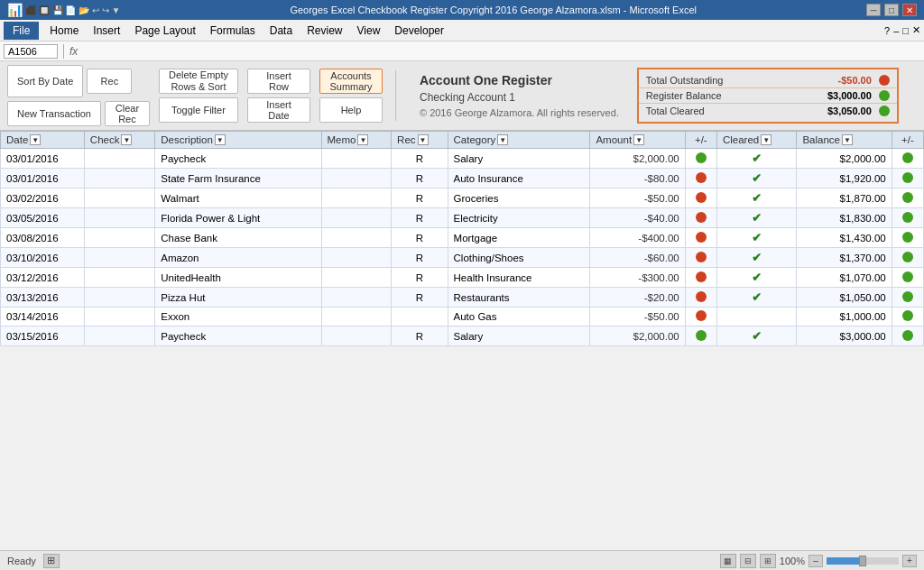 The height and width of the screenshot is (570, 924). What do you see at coordinates (637, 198) in the screenshot?
I see `cell-amount: -$50.00` at bounding box center [637, 198].